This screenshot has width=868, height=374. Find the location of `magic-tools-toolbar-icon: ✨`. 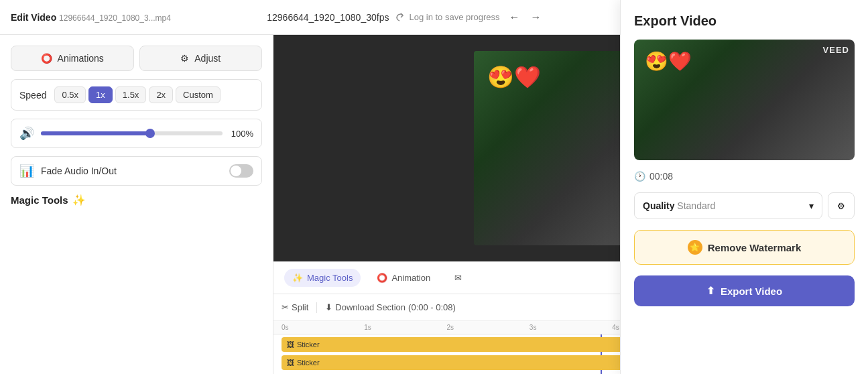

magic-tools-toolbar-icon: ✨ is located at coordinates (298, 277).